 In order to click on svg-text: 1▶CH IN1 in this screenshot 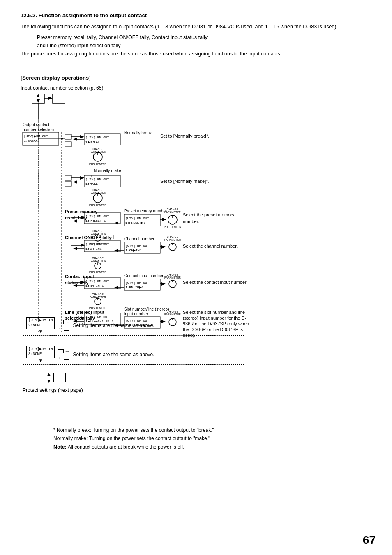, I will do `click(94, 249)`.